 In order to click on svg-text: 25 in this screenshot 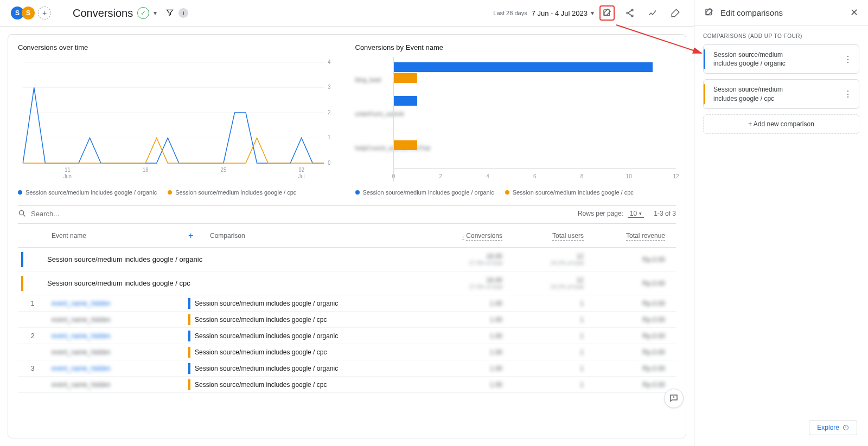, I will do `click(224, 170)`.